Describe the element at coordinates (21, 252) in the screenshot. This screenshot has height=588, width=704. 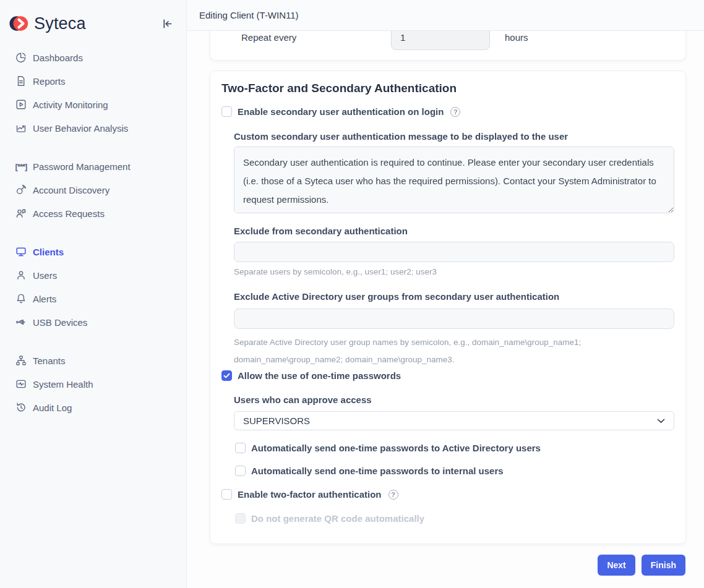
I see `monitor-icon` at that location.